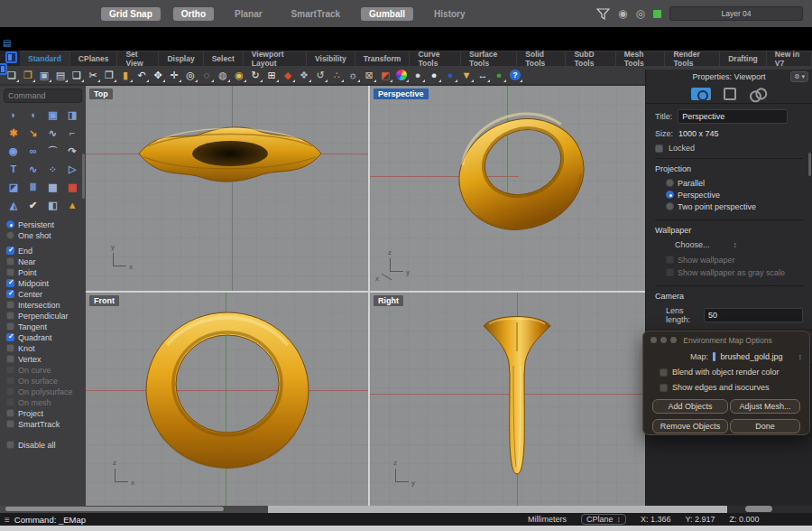 Image resolution: width=812 pixels, height=531 pixels. Describe the element at coordinates (44, 424) in the screenshot. I see `osnap-row: SmartTrack` at that location.